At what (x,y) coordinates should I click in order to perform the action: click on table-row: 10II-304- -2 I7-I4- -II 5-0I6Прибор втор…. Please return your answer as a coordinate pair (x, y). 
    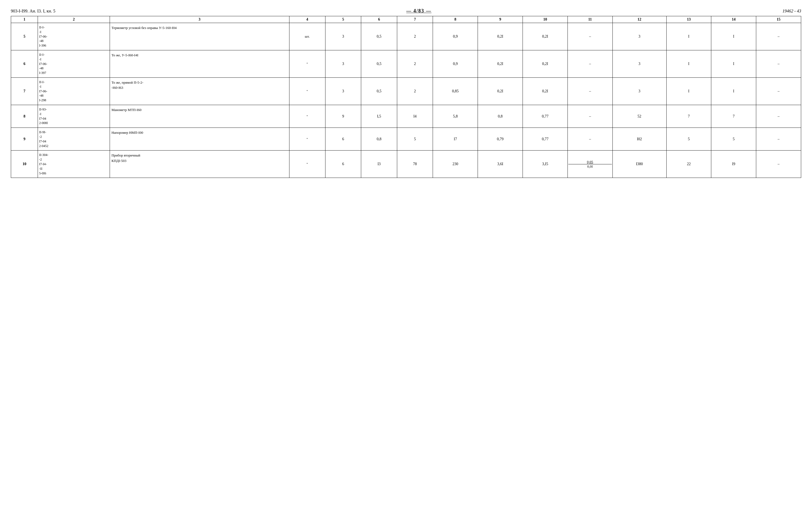
    Looking at the image, I should click on (406, 164).